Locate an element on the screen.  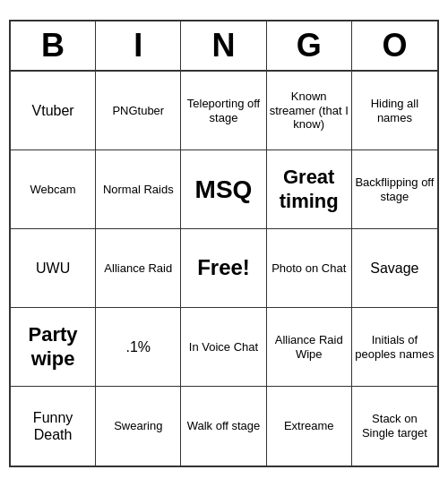
bingo-cell-4: Hiding all names is located at coordinates (394, 111).